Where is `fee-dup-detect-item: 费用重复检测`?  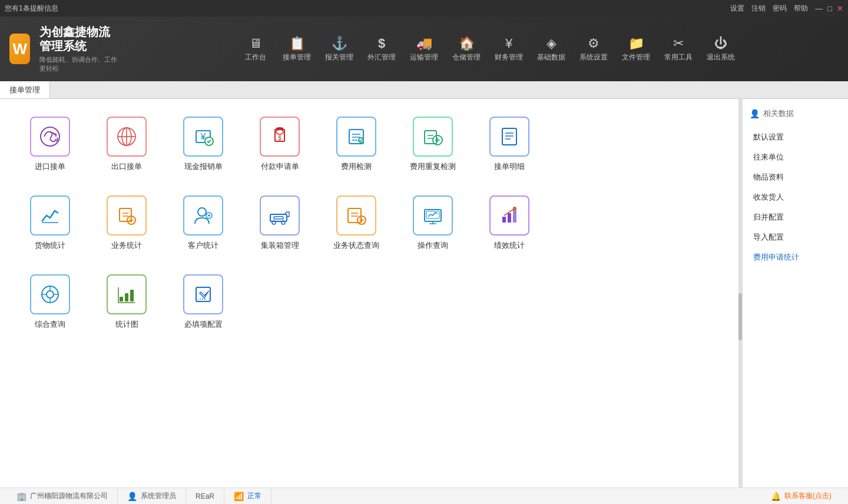 fee-dup-detect-item: 费用重复检测 is located at coordinates (433, 144).